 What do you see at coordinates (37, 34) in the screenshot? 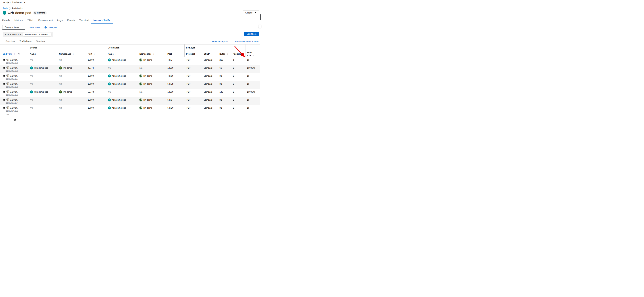
I see `filter-chip: Pod.llm-demo.wzh-dem...` at bounding box center [37, 34].